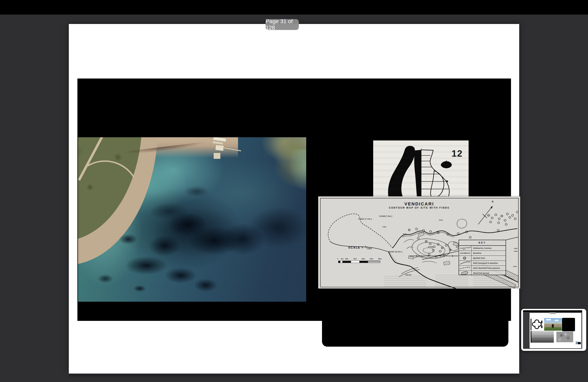 The image size is (588, 382). I want to click on pip-nested-image-right, so click(580, 343).